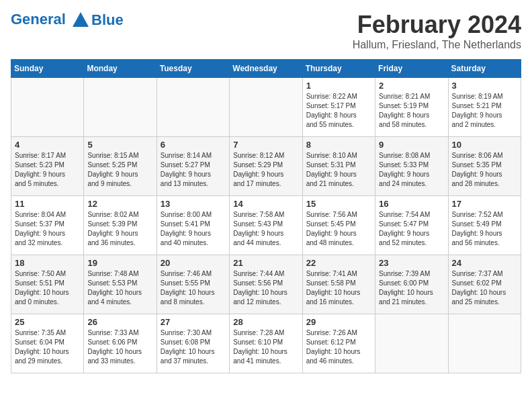 The height and width of the screenshot is (411, 532). What do you see at coordinates (339, 344) in the screenshot?
I see `calendar-cell: 29Sunrise: 7:26 AM Sunset: 6:12 PM Dayli…` at bounding box center [339, 344].